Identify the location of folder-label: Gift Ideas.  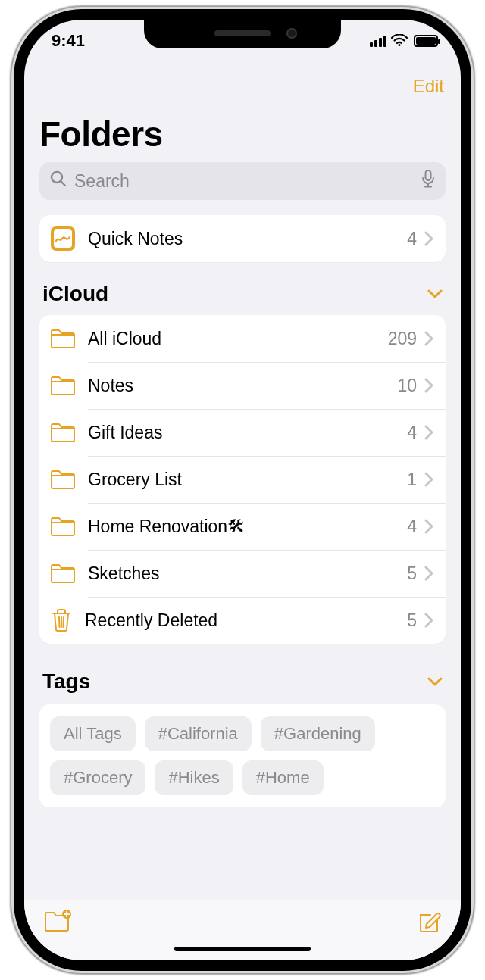
(247, 433).